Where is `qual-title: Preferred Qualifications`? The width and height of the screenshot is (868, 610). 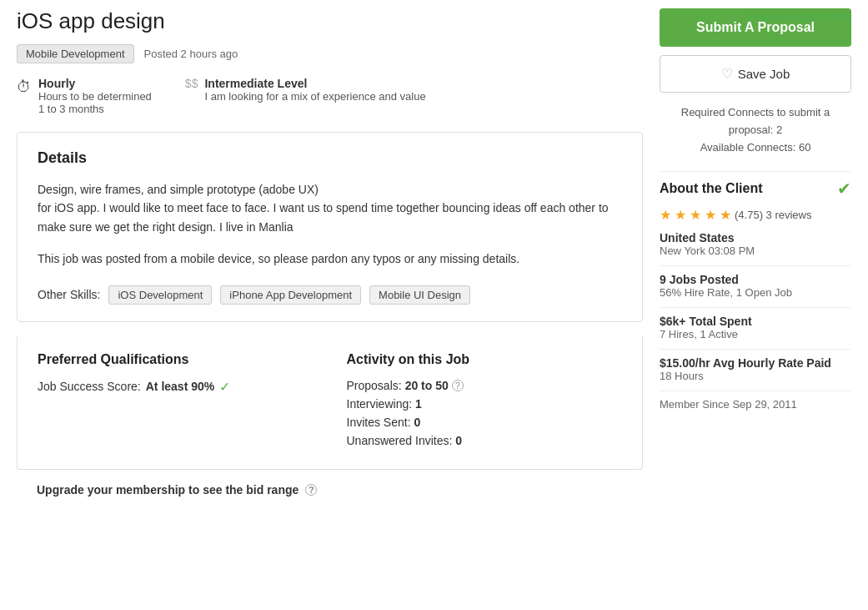 qual-title: Preferred Qualifications is located at coordinates (175, 360).